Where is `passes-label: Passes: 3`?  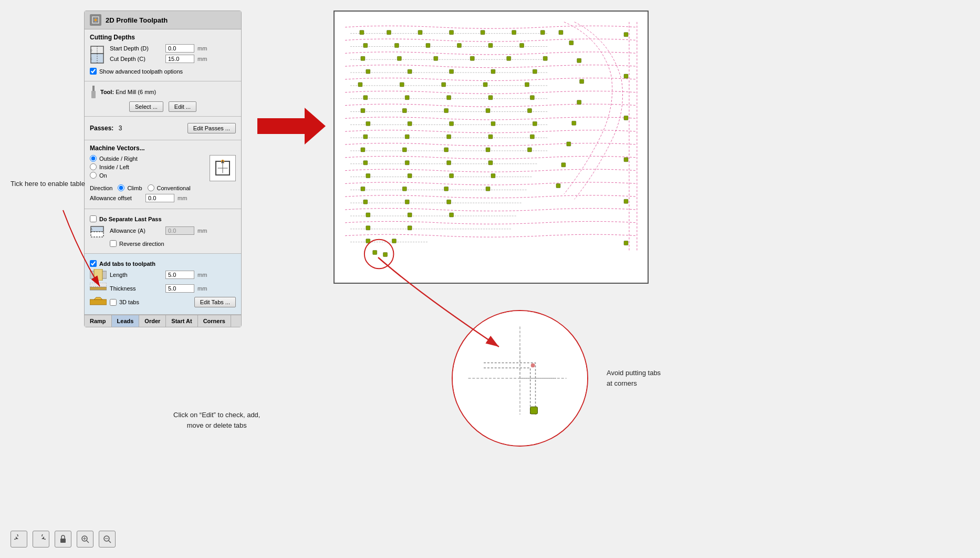 passes-label: Passes: 3 is located at coordinates (106, 128).